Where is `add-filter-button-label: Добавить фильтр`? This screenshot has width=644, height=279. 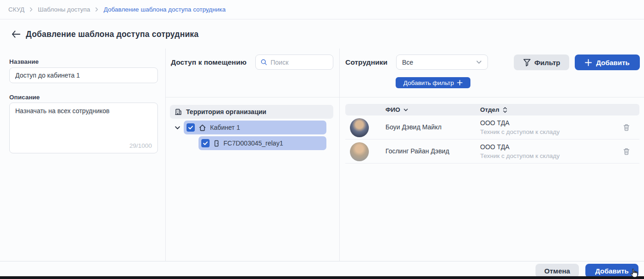
add-filter-button-label: Добавить фильтр is located at coordinates (429, 83).